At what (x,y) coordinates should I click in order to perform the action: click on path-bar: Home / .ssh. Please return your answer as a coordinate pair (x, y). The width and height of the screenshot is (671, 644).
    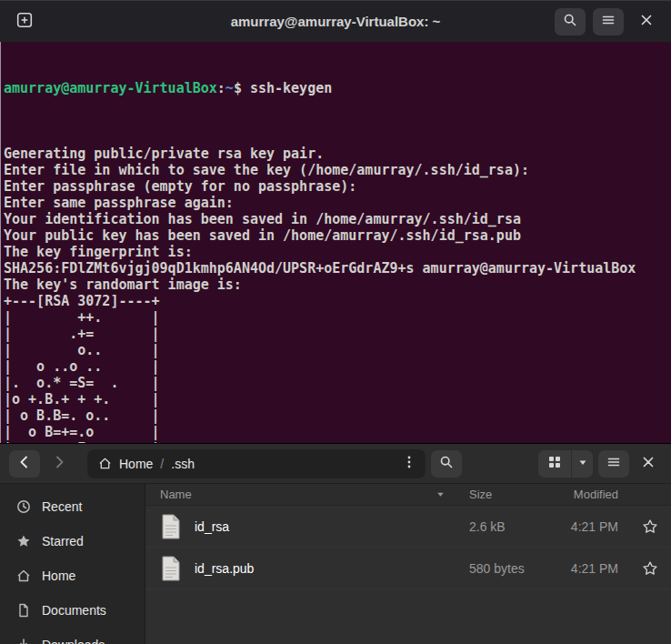
    Looking at the image, I should click on (256, 464).